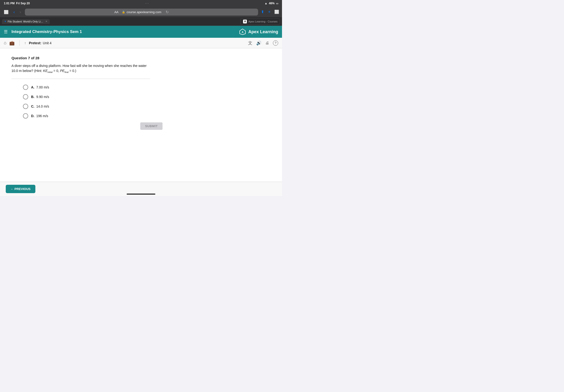 This screenshot has height=392, width=564. I want to click on option-d: D. 196 m/s, so click(147, 116).